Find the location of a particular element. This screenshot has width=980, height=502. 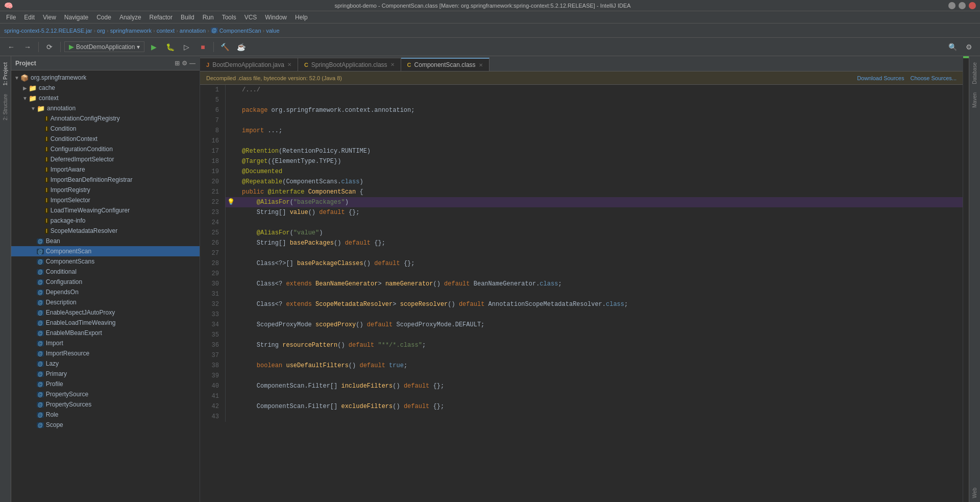

tree-item-ImportResource: @ ImportResource is located at coordinates (105, 353).